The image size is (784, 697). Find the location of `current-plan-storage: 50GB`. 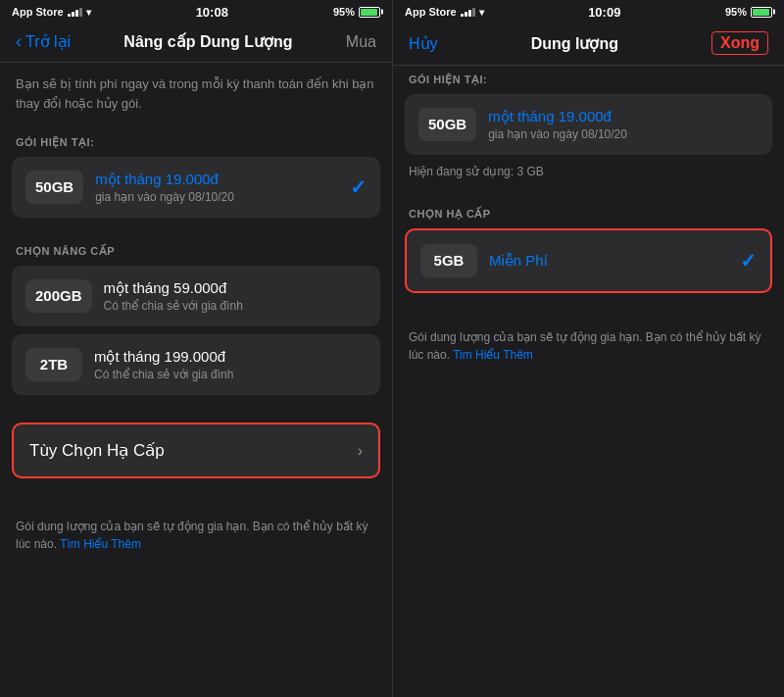

current-plan-storage: 50GB is located at coordinates (55, 187).